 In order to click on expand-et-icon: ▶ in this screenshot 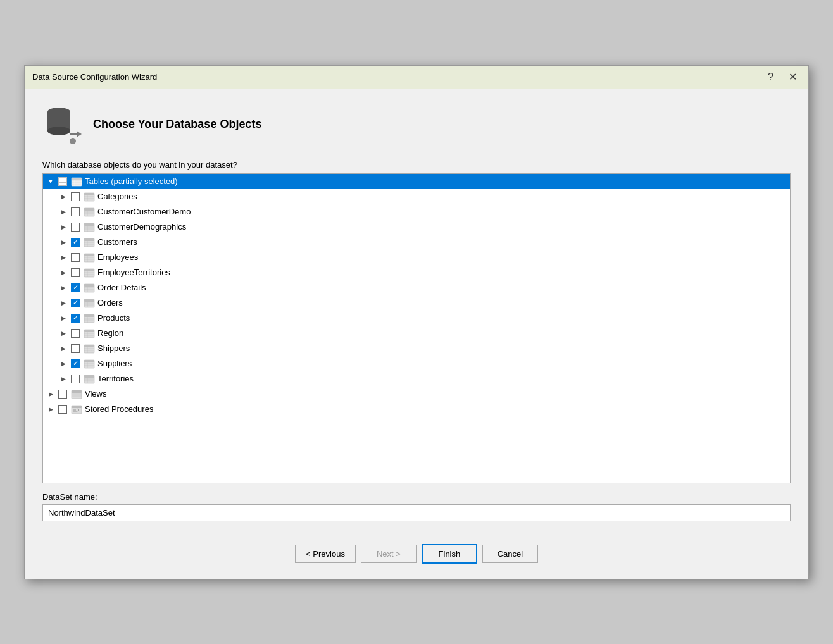, I will do `click(63, 273)`.